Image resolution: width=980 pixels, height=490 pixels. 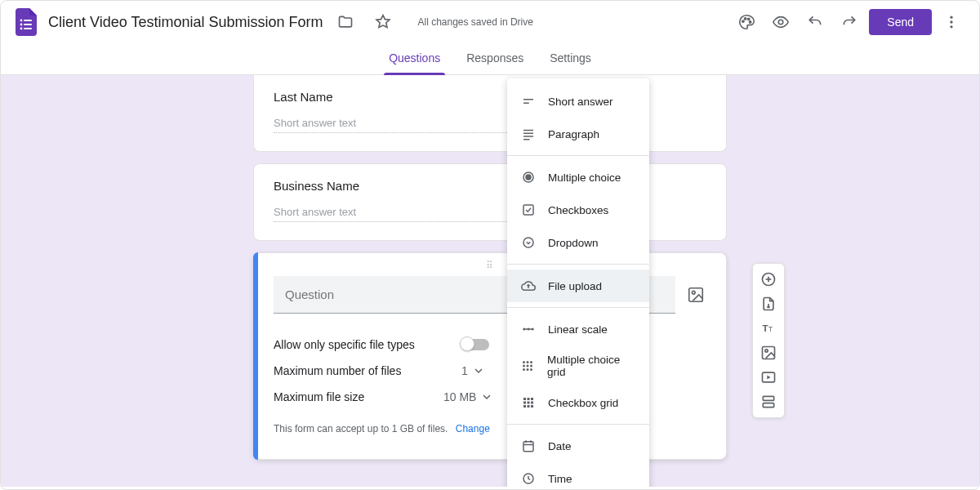 What do you see at coordinates (746, 22) in the screenshot?
I see `customize-theme-icon` at bounding box center [746, 22].